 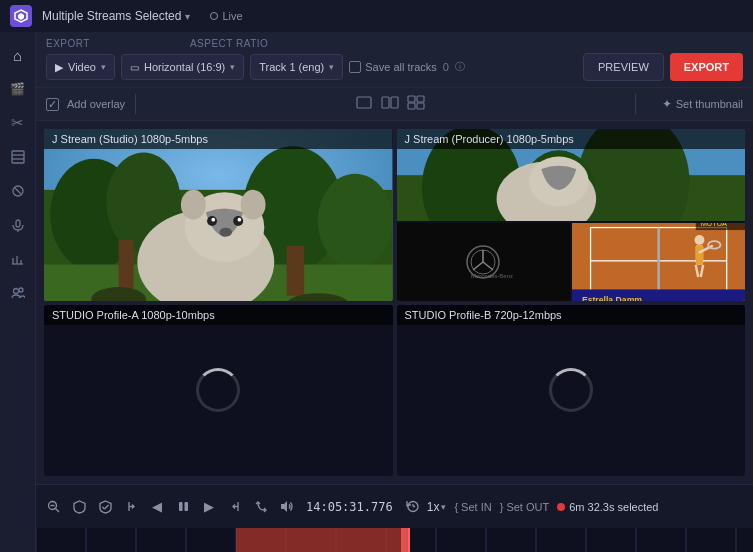 What do you see at coordinates (572, 391) in the screenshot?
I see `video-cell-4: STUDIO Profile-B 720p-12mbps` at bounding box center [572, 391].